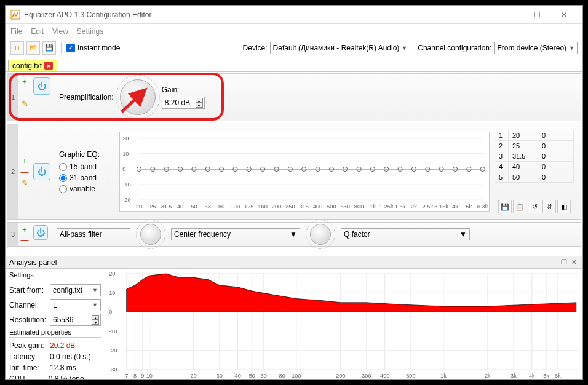  I want to click on cf-knob, so click(151, 234).